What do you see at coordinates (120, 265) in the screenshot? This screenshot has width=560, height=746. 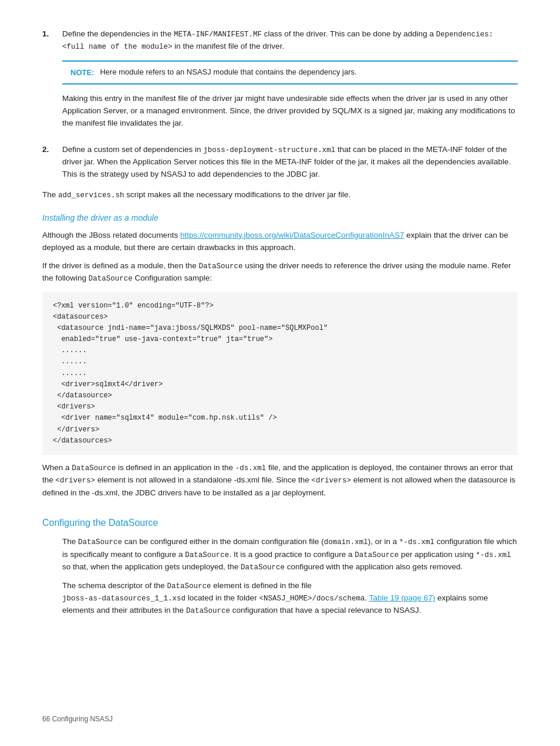 I see `installing-para2-text-before: If the driver is defined as a module, th…` at bounding box center [120, 265].